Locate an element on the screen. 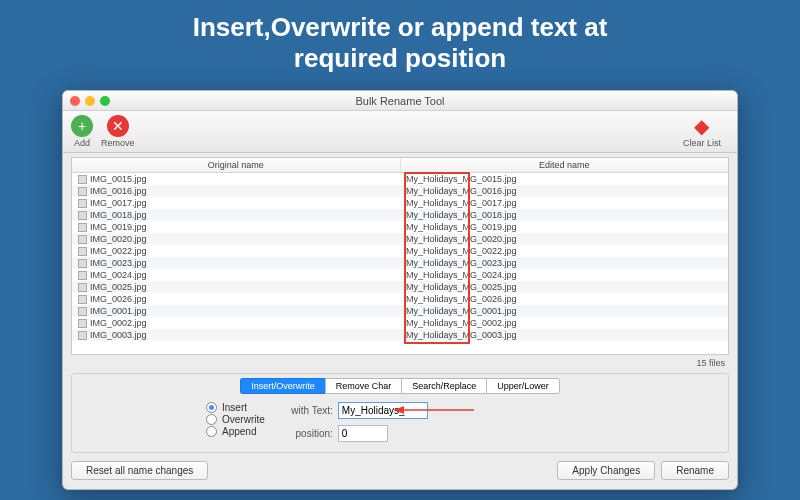 This screenshot has width=800, height=500. table-row: IMG_0002.jpgMy_Holidays_MG_0002.jpg is located at coordinates (400, 323).